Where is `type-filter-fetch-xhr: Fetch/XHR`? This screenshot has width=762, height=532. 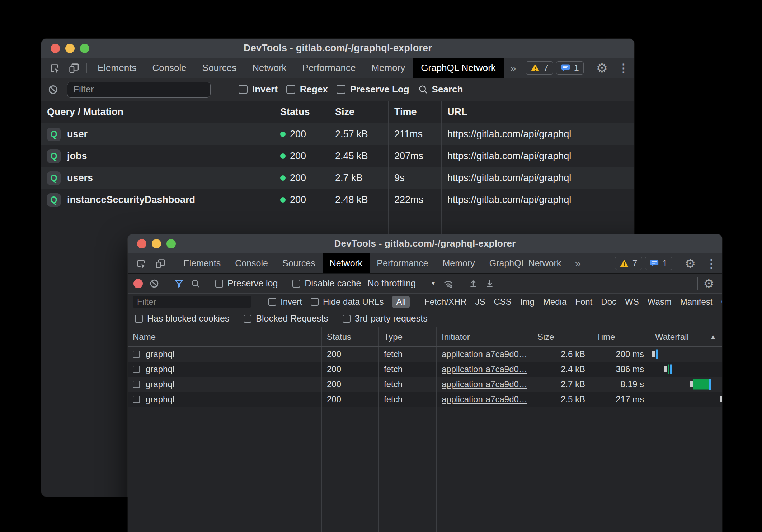 type-filter-fetch-xhr: Fetch/XHR is located at coordinates (446, 302).